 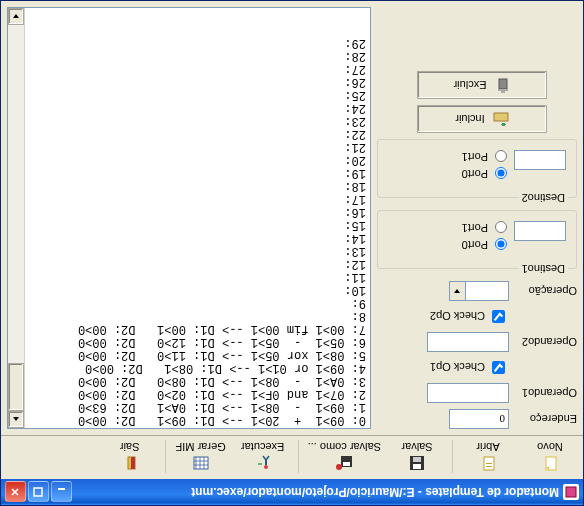 I want to click on grid-icon, so click(x=201, y=463).